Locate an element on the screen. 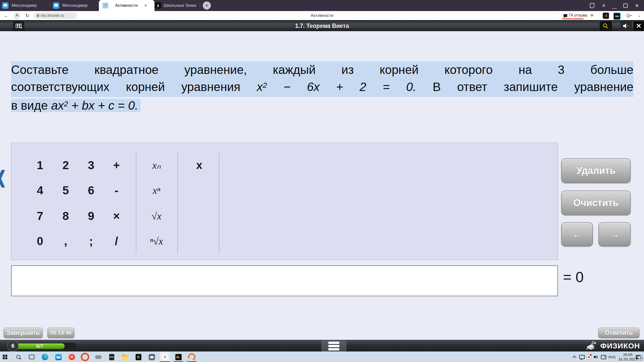 This screenshot has height=362, width=644. prev-chevron-icon is located at coordinates (3, 179).